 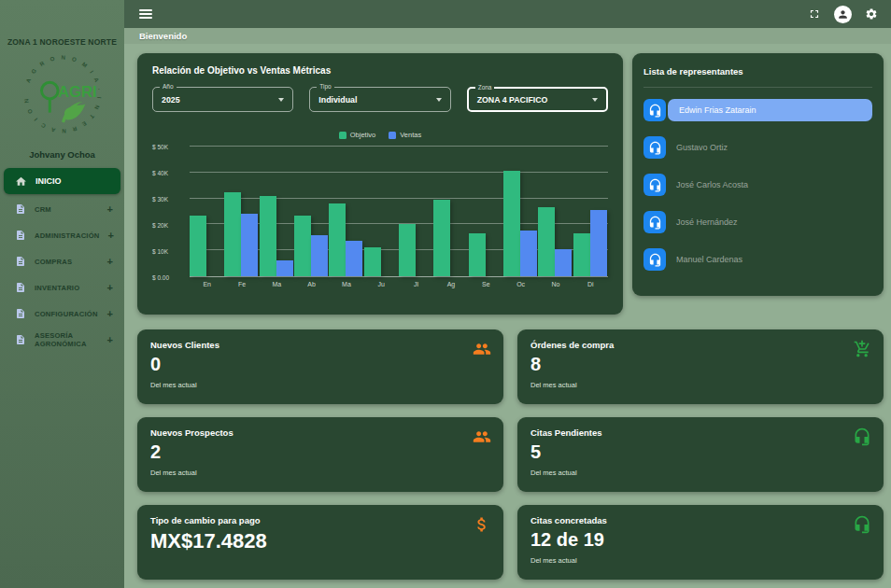 What do you see at coordinates (325, 86) in the screenshot?
I see `type-select-label: Tipo` at bounding box center [325, 86].